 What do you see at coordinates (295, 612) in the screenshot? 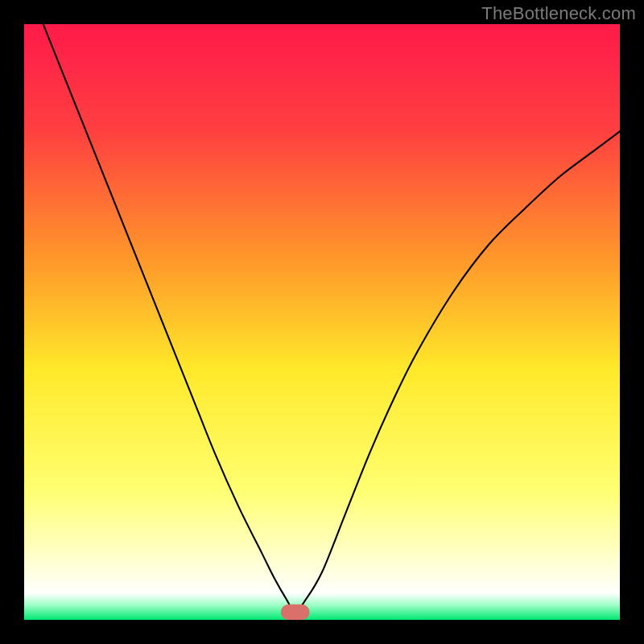
I see `marker-layer` at bounding box center [295, 612].